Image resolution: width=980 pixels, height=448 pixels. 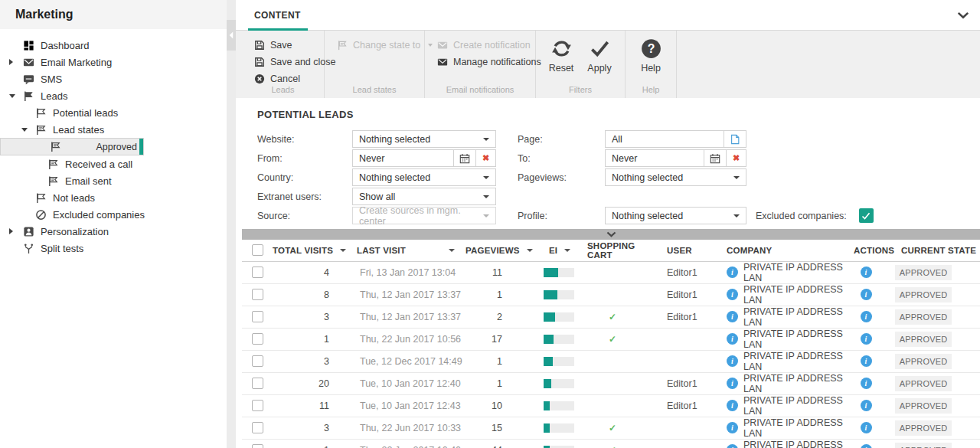 I want to click on select-all-checkbox, so click(x=257, y=250).